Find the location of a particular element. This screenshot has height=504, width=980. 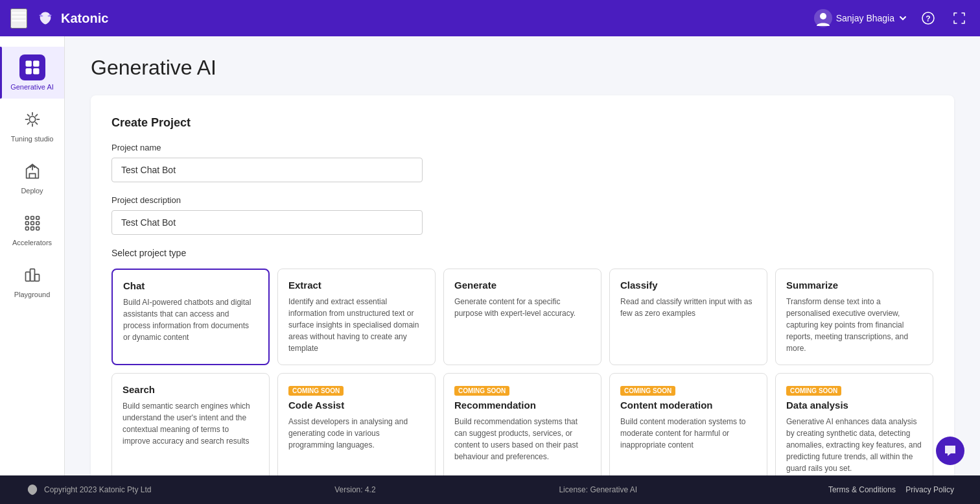

sidebar-label-accelerators: Accelerators is located at coordinates (32, 243).